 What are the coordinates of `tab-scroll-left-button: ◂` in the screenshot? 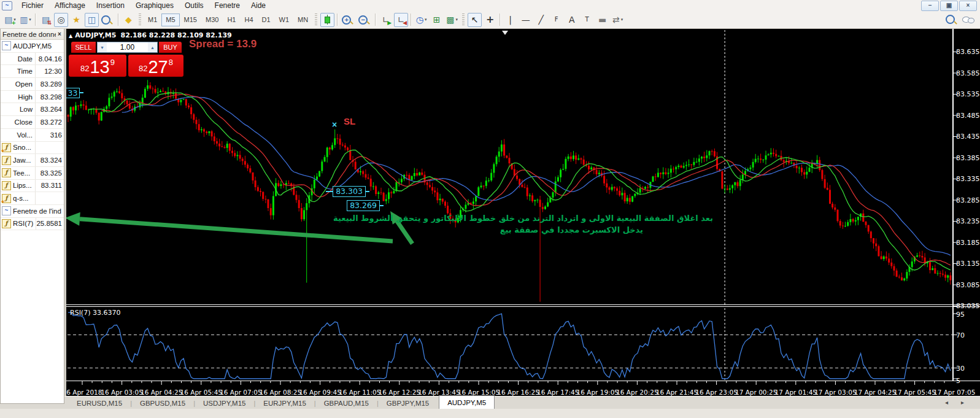 It's located at (946, 403).